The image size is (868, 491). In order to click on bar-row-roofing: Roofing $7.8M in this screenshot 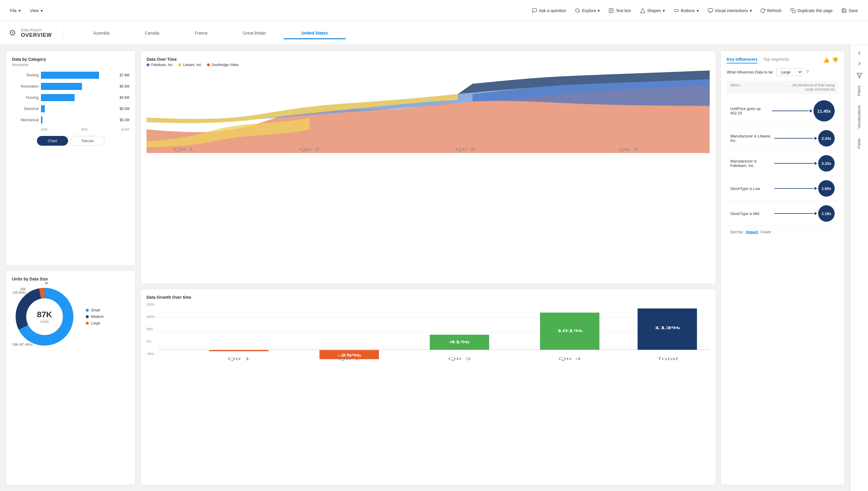, I will do `click(71, 75)`.